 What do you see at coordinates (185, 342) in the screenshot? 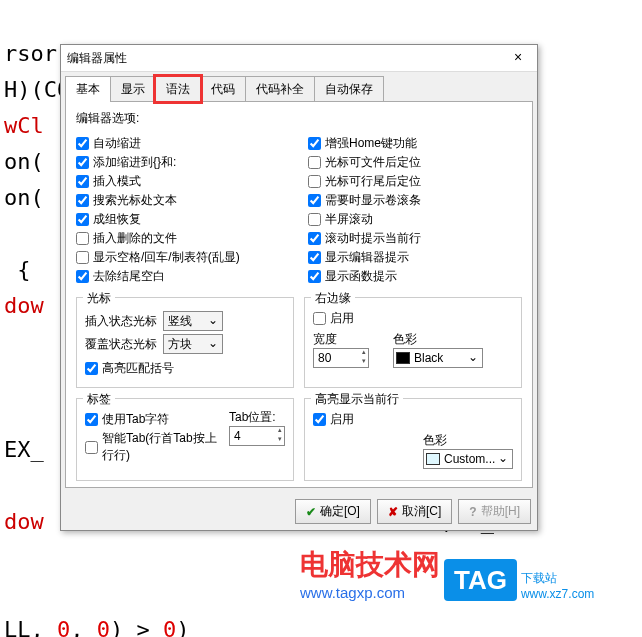
I see `cursor-group: 光标 插入状态光标 竖线 覆盖状态光标 方块 高亮匹配括号` at bounding box center [185, 342].